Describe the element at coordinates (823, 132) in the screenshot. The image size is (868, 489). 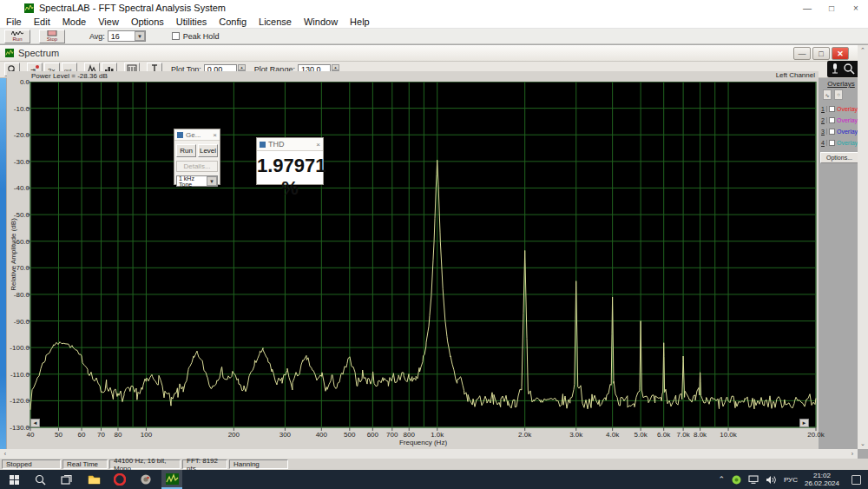
I see `overlay-number: 3` at that location.